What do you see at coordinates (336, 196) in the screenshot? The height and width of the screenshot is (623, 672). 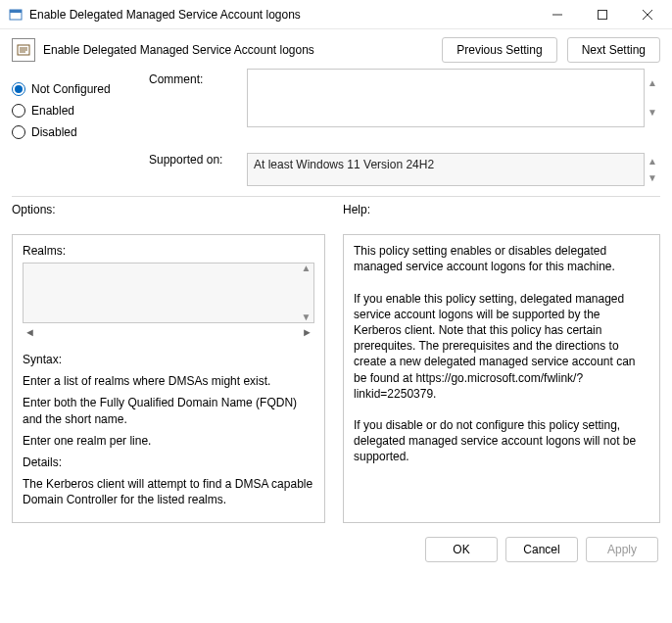 I see `divider` at bounding box center [336, 196].